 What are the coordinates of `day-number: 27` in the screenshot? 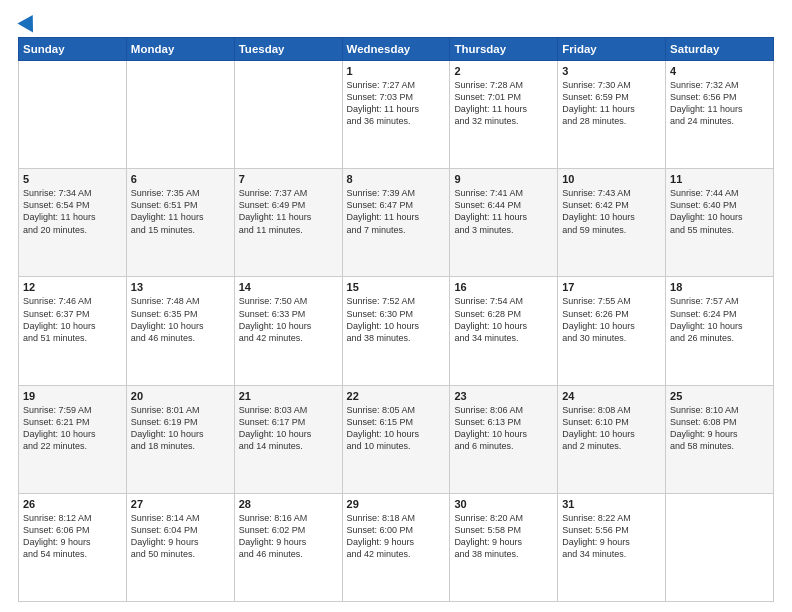 It's located at (180, 504).